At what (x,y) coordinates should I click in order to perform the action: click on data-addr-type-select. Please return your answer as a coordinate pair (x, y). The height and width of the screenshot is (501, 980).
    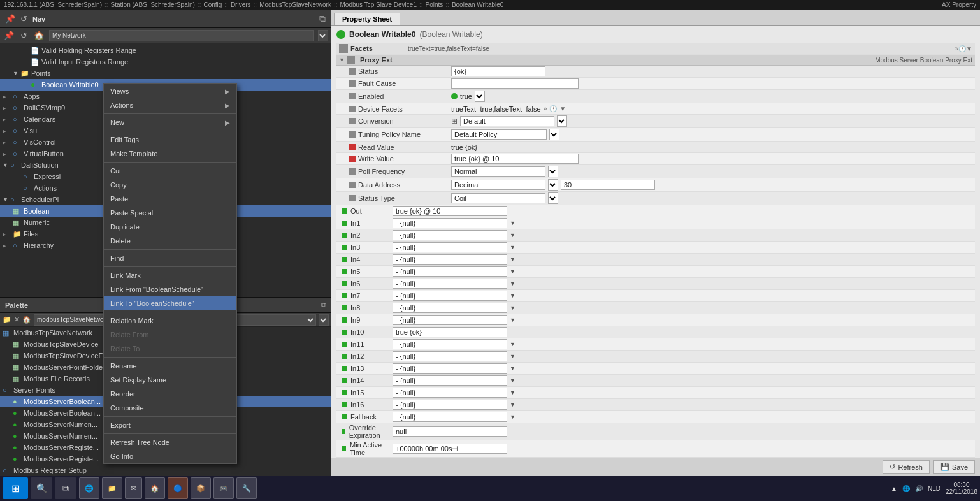
    Looking at the image, I should click on (553, 185).